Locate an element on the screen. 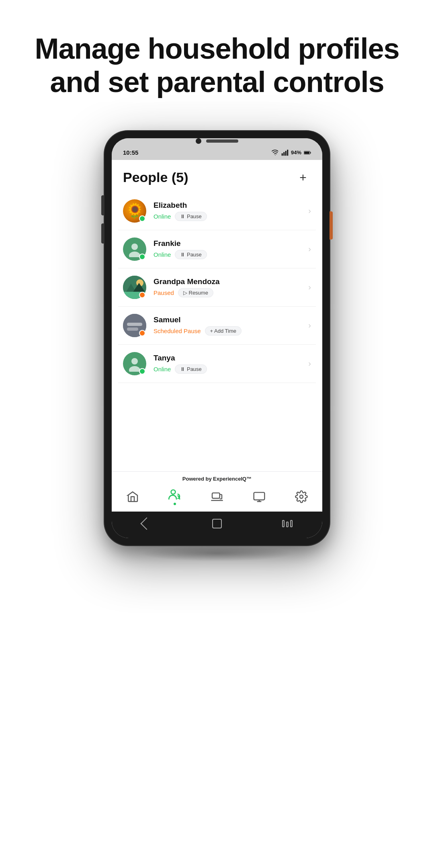  list-item: Samuel Scheduled Pause + Add Time › is located at coordinates (217, 326).